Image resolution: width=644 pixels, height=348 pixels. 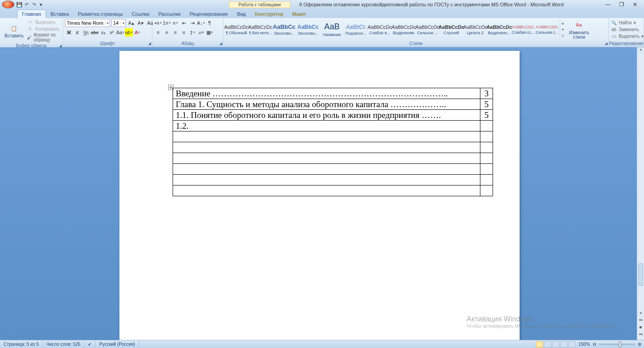 What do you see at coordinates (641, 275) in the screenshot?
I see `scroll-thumb` at bounding box center [641, 275].